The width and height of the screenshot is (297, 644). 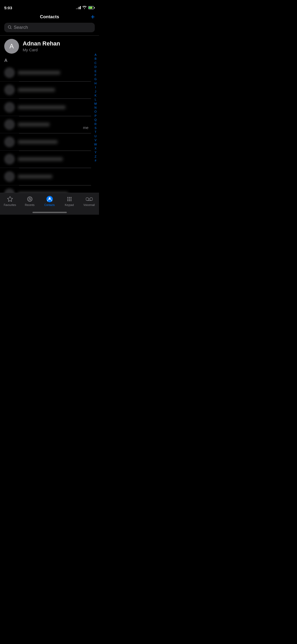 What do you see at coordinates (10, 199) in the screenshot?
I see `star-icon` at bounding box center [10, 199].